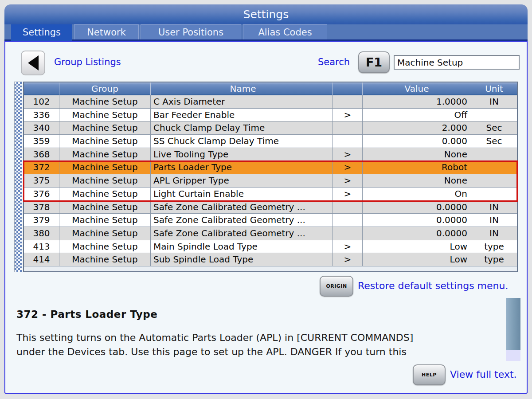 This screenshot has width=532, height=399. Describe the element at coordinates (42, 32) in the screenshot. I see `tab-settings-label: Settings` at that location.